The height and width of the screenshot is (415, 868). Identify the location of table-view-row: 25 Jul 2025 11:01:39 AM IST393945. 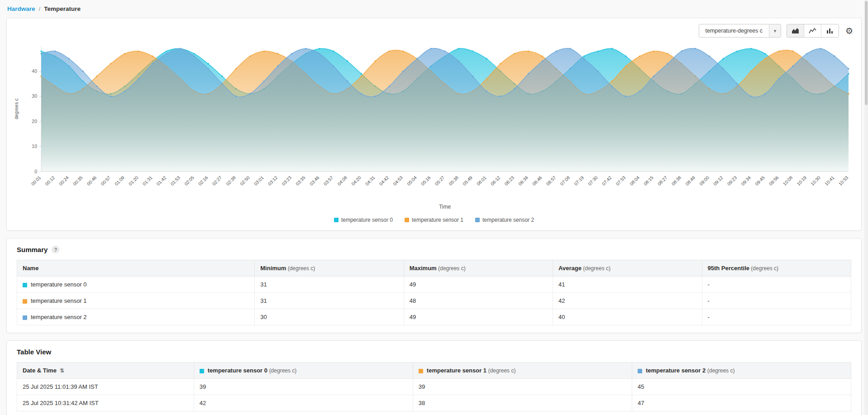
(434, 387).